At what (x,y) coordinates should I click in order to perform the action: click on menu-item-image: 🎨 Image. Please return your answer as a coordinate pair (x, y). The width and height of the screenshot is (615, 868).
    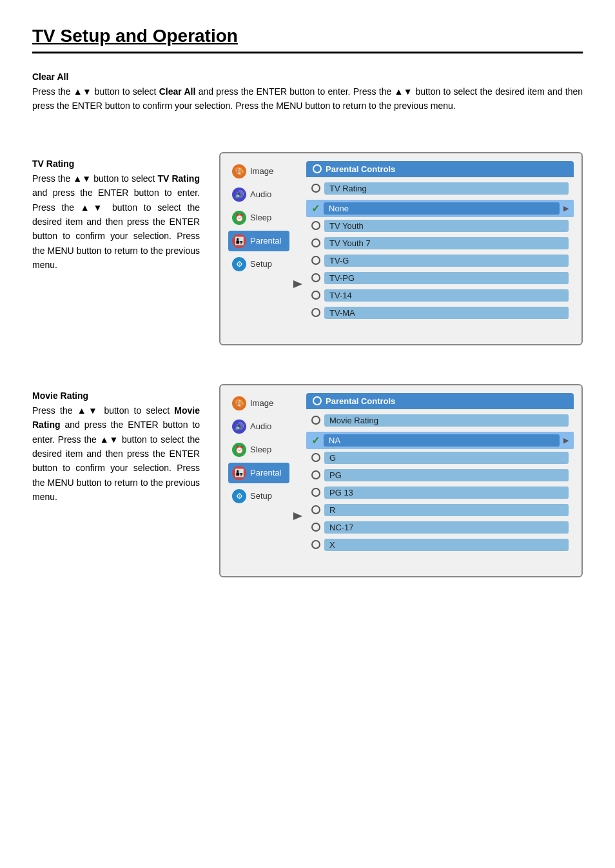
    Looking at the image, I should click on (259, 171).